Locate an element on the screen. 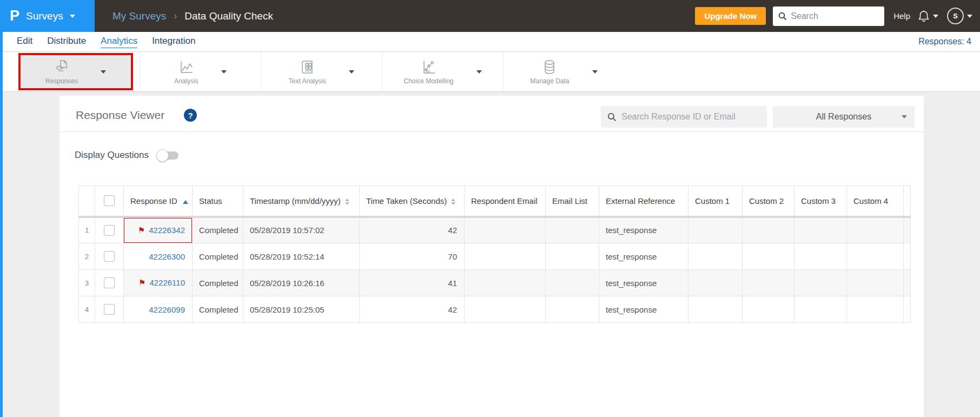 Image resolution: width=980 pixels, height=417 pixels. toolbar-tab-text-analysis: Text Analysis is located at coordinates (321, 72).